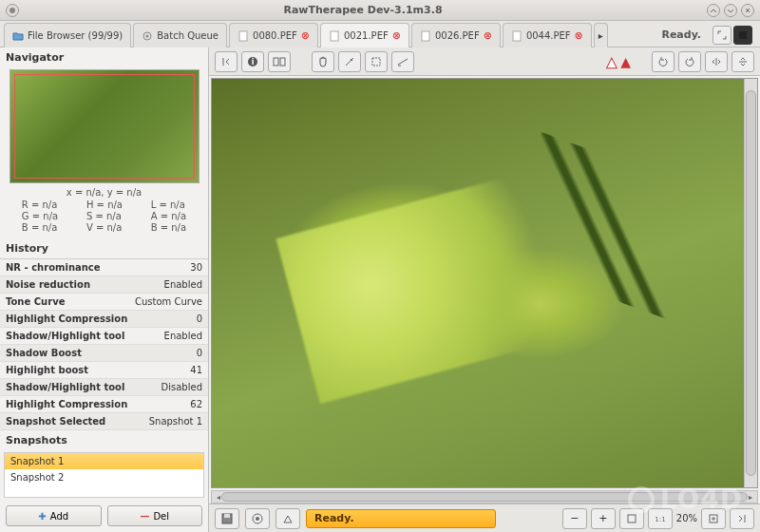 The image size is (760, 532). I want to click on window-menu-button, so click(12, 10).